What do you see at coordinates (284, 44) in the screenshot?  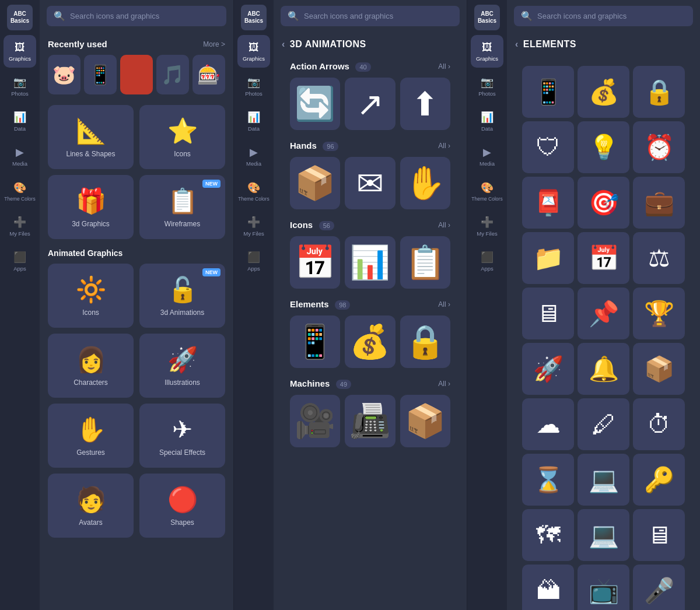 I see `back-arrow-2: ‹` at bounding box center [284, 44].